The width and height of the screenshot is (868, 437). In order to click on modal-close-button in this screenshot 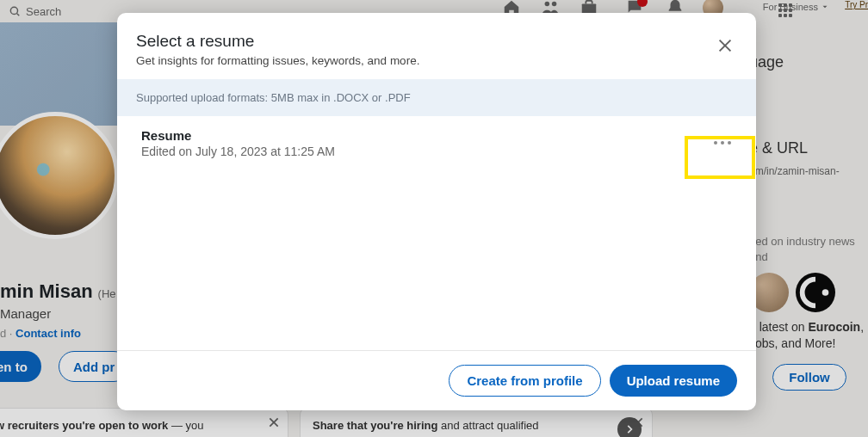, I will do `click(725, 46)`.